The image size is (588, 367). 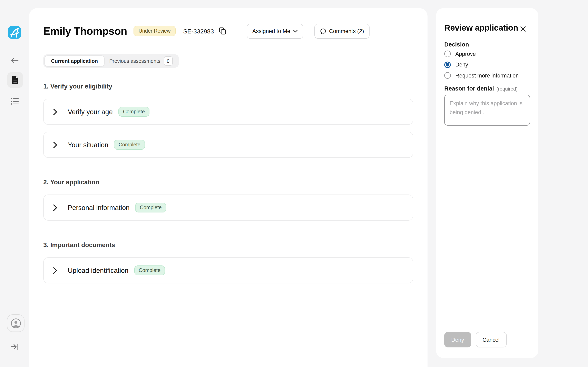 I want to click on close-icon, so click(x=523, y=29).